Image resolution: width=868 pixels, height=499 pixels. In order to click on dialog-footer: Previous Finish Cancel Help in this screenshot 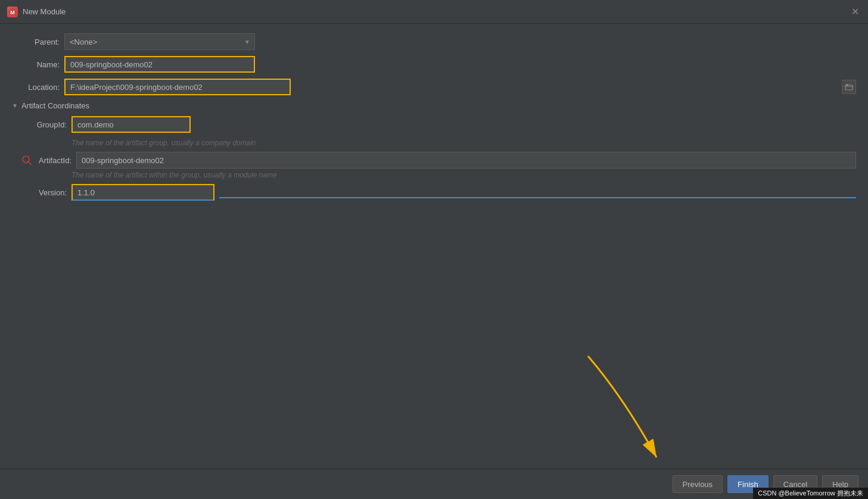, I will do `click(434, 484)`.